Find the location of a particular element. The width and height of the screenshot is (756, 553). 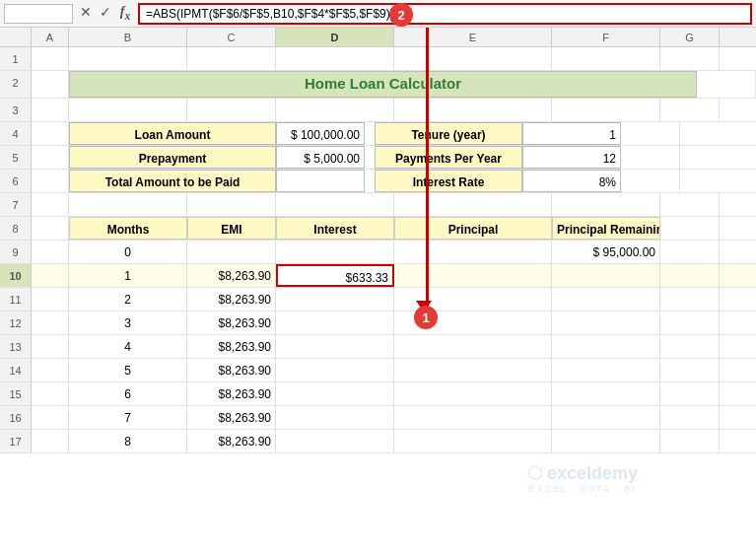

cell-b3 is located at coordinates (128, 110).